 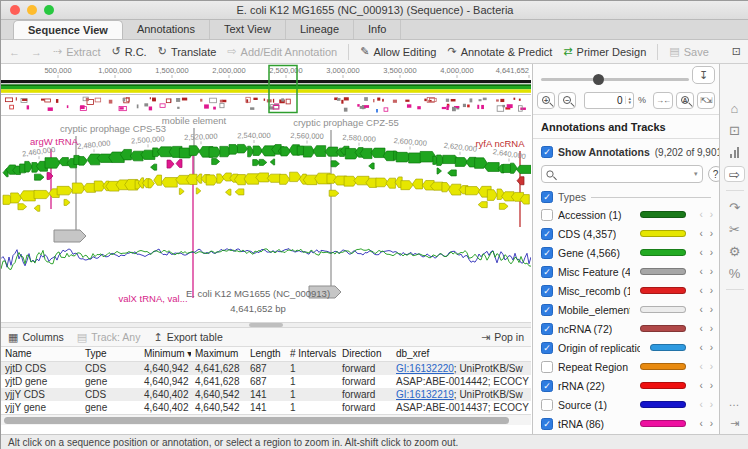 I want to click on type-row-origin-of-replication-1-: ✓Origin of replication (1)‹ ›, so click(x=626, y=348).